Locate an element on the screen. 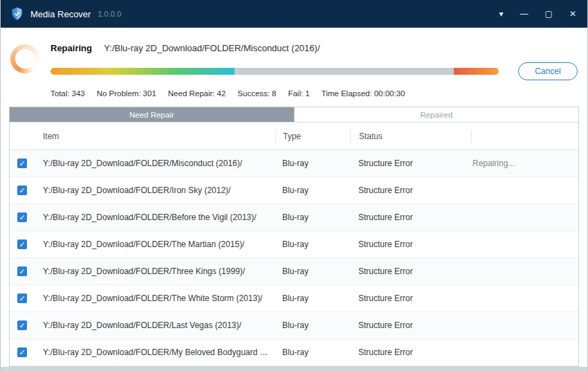  progress-bar is located at coordinates (275, 71).